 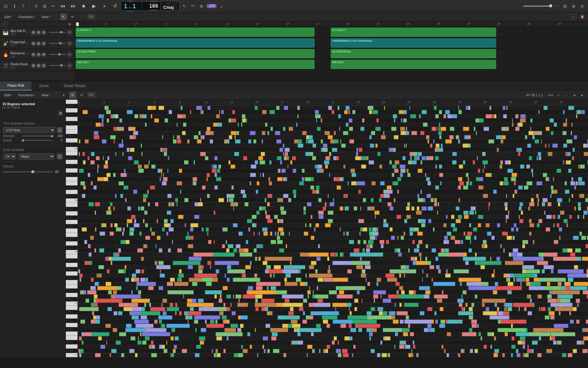 I want to click on pr-zoom-in-btn: +, so click(x=558, y=95).